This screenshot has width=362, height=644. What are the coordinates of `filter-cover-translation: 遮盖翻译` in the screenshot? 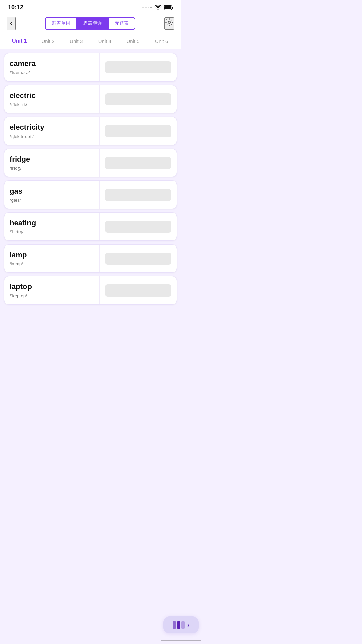 It's located at (92, 23).